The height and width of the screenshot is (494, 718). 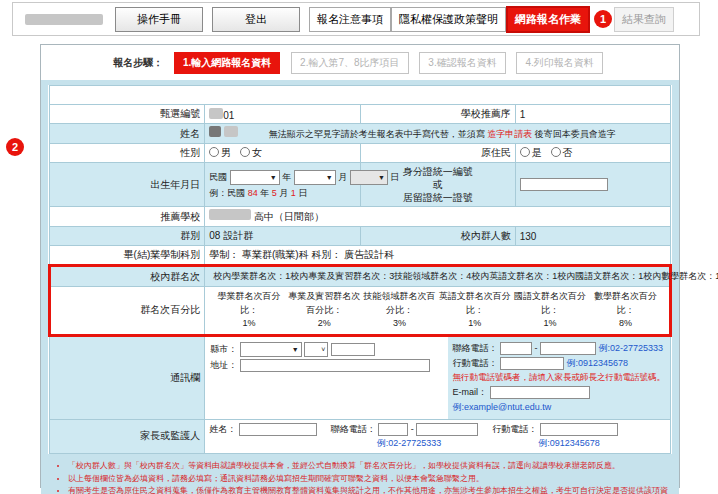 I want to click on instruction-notes: 「校內群人數」與「校內群名次」等資料由就讀學校提供本會，並經公式自動換算「群名次…, so click(x=360, y=477).